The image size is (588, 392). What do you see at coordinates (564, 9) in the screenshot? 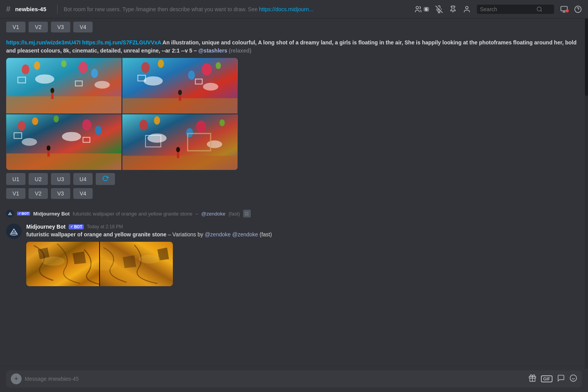
I see `screen-share-icon` at bounding box center [564, 9].